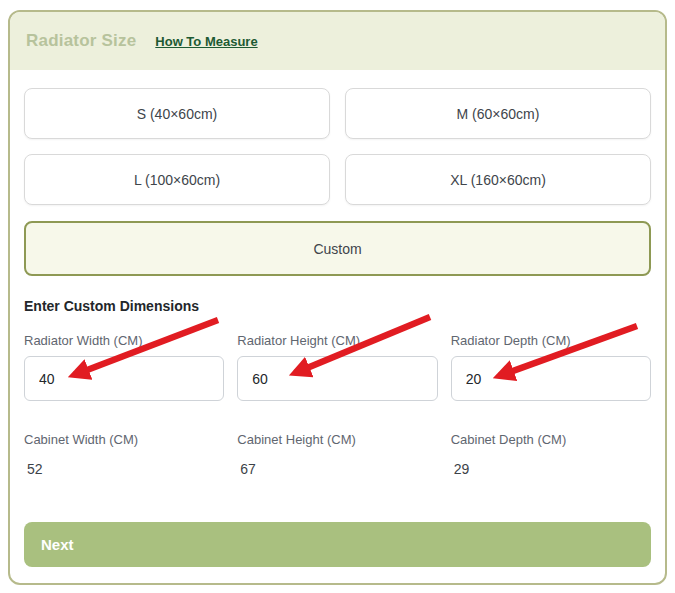 The image size is (675, 593). Describe the element at coordinates (338, 248) in the screenshot. I see `size-button-custom: Custom` at that location.